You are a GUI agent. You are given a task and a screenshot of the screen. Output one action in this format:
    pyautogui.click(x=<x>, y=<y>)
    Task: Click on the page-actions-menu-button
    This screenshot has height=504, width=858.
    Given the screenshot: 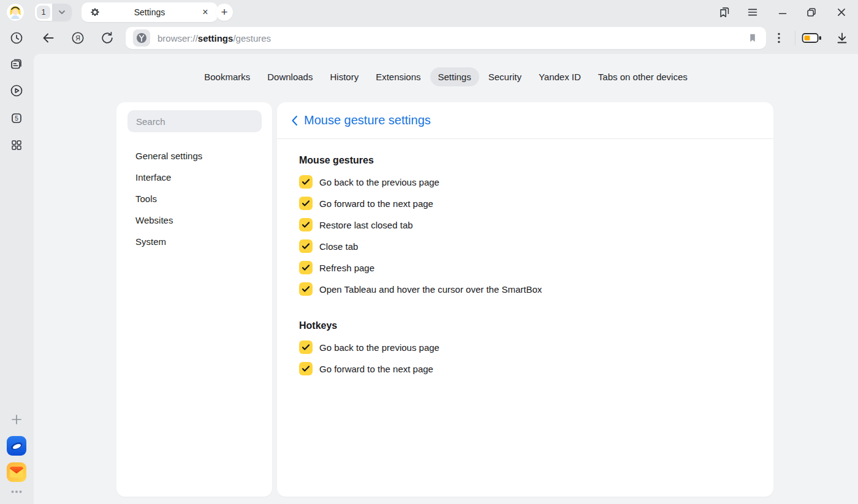 What is the action you would take?
    pyautogui.click(x=779, y=38)
    